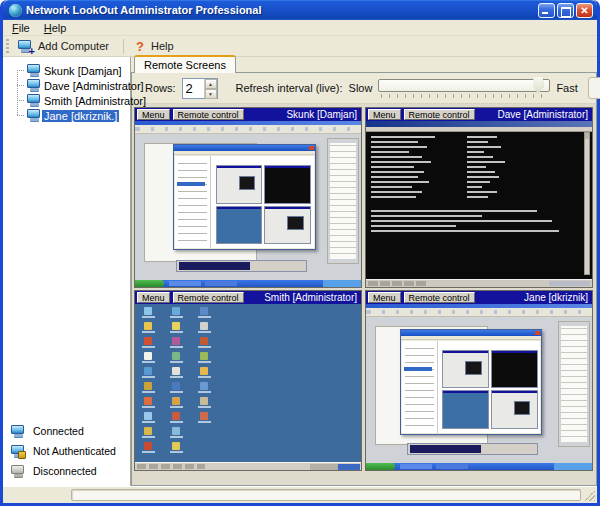  Describe the element at coordinates (590, 496) in the screenshot. I see `resize-grip` at that location.